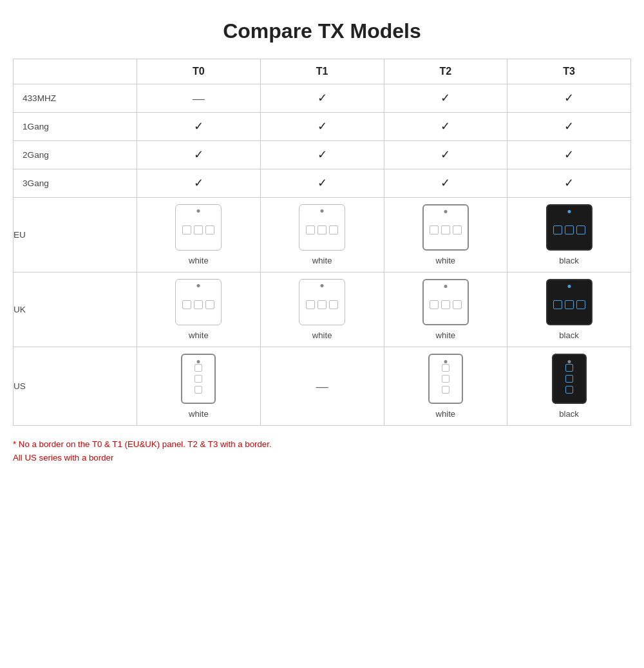 This screenshot has height=668, width=644. What do you see at coordinates (199, 99) in the screenshot?
I see `feature-value: —` at bounding box center [199, 99].